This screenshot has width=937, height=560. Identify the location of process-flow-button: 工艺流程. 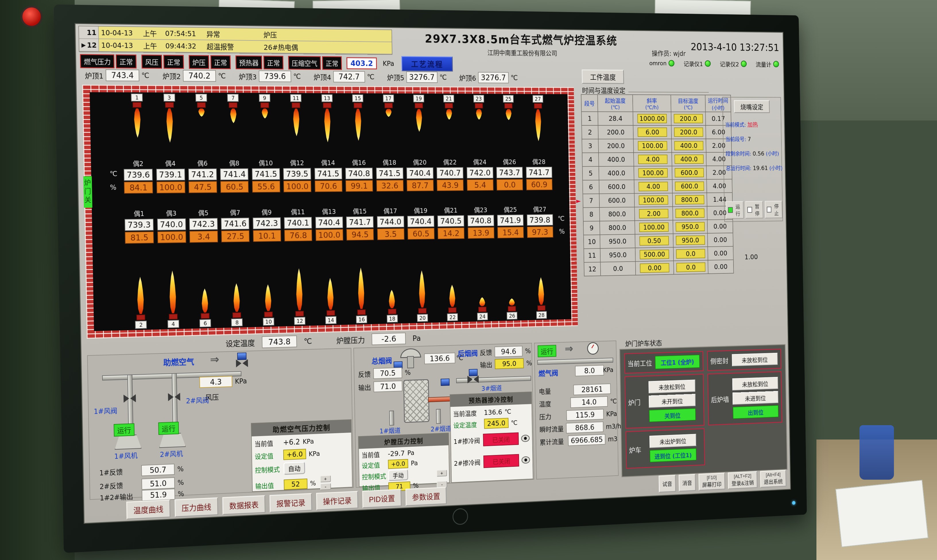
(427, 63).